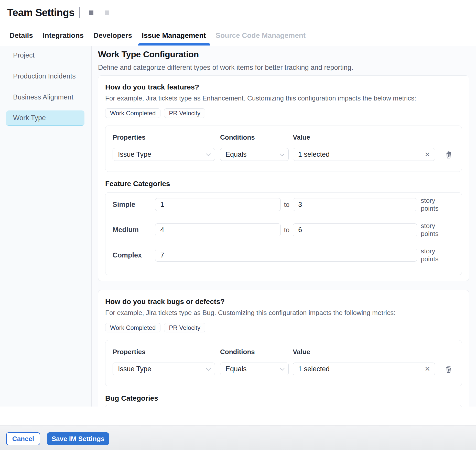  Describe the element at coordinates (284, 54) in the screenshot. I see `section-title: Work Type Configuration` at that location.